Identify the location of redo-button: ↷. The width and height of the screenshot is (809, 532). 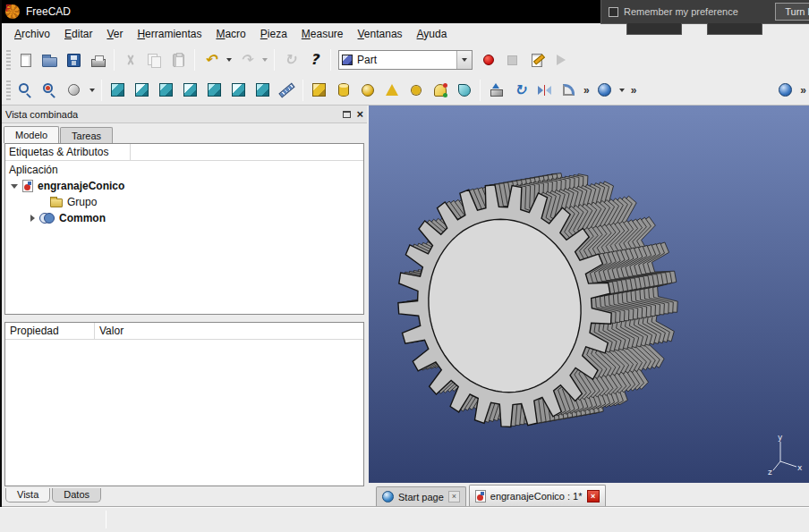
(247, 60).